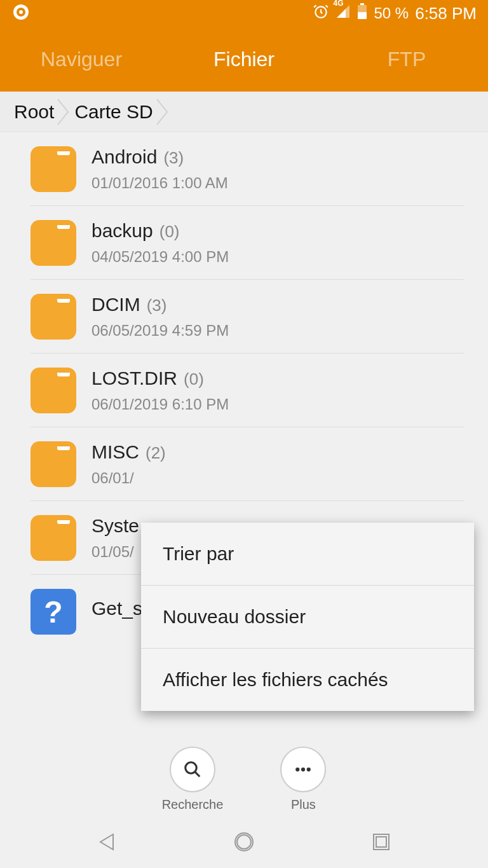 This screenshot has height=868, width=488. I want to click on item-date: 01/01/2016 1:00 AM, so click(290, 183).